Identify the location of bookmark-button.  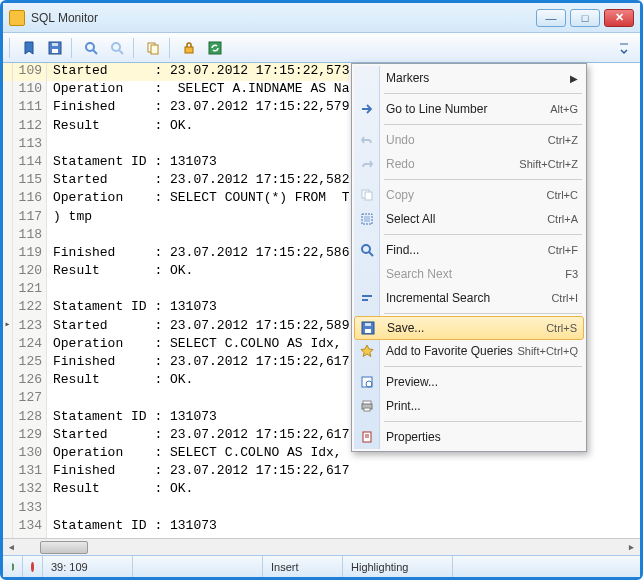
(29, 48).